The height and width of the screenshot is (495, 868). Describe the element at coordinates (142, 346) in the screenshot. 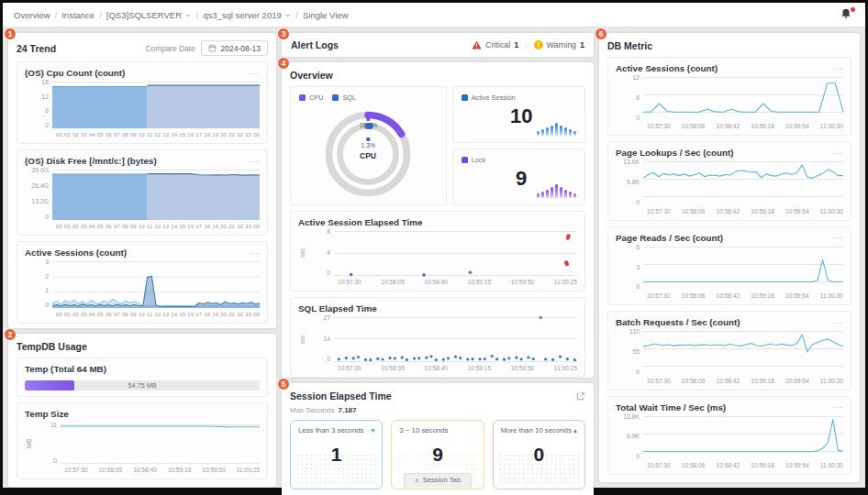

I see `tempdb-title: TempDB Usage` at that location.